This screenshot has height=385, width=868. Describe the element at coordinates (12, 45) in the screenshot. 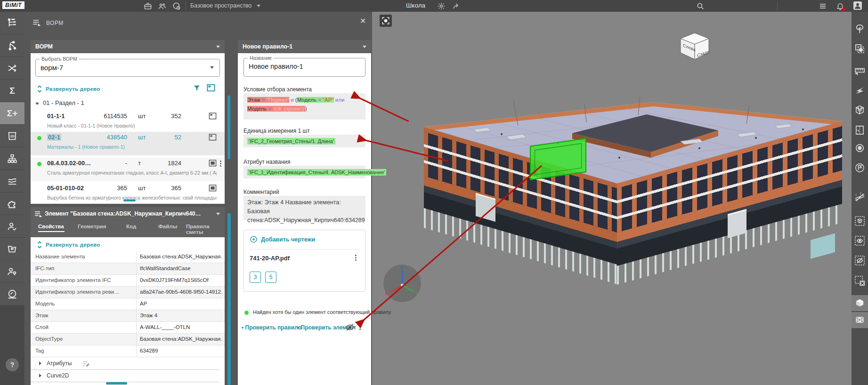

I see `tool-branch` at that location.